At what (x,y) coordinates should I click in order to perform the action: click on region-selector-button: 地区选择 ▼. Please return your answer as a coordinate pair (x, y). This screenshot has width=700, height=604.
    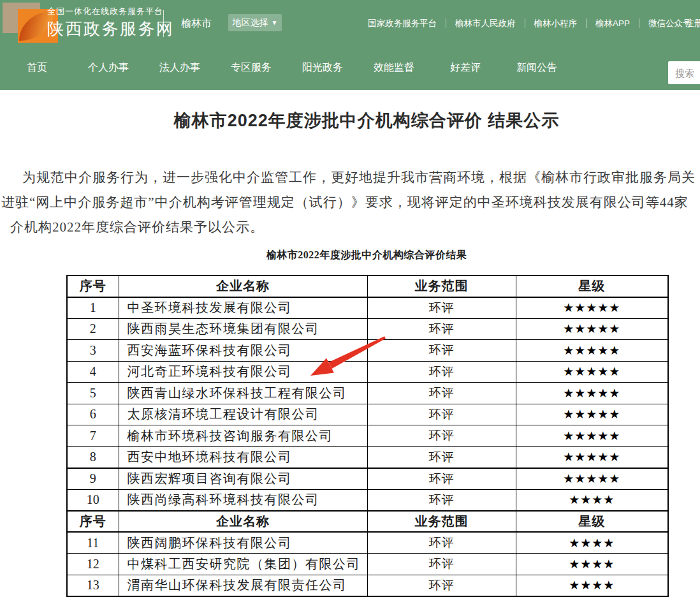
    Looking at the image, I should click on (255, 23).